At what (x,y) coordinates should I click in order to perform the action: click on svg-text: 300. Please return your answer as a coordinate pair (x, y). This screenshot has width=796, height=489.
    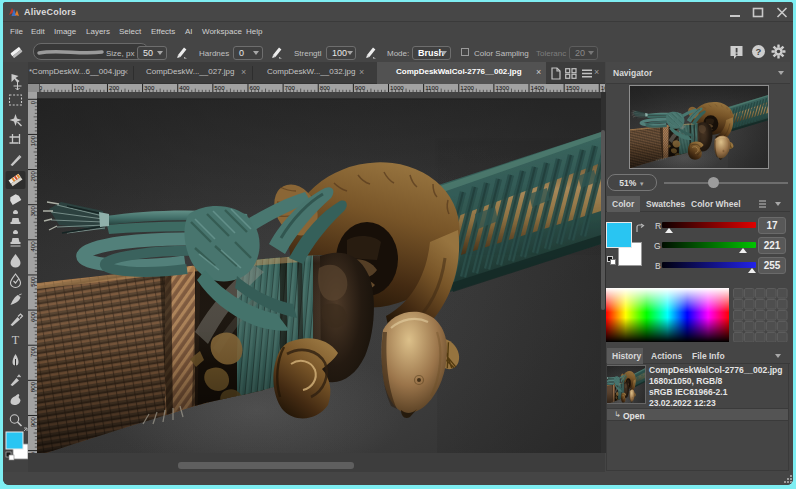
    Looking at the image, I should click on (32, 212).